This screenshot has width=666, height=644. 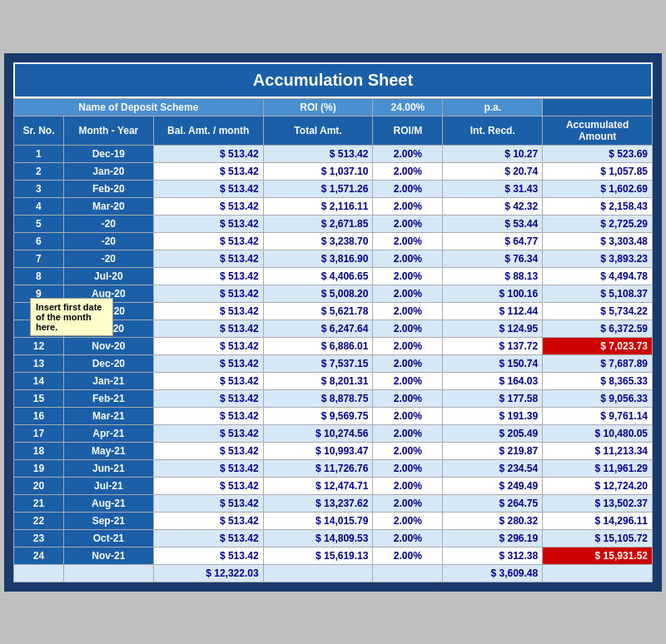 What do you see at coordinates (598, 188) in the screenshot?
I see `cell-acc: $ 1,602.69` at bounding box center [598, 188].